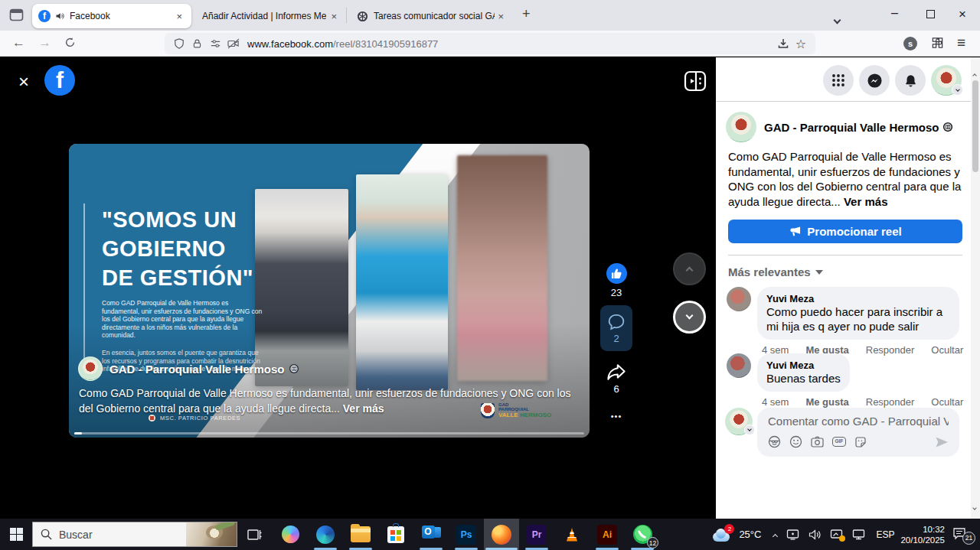 Image resolution: width=980 pixels, height=550 pixels. What do you see at coordinates (328, 393) in the screenshot?
I see `overlay-caption-line1: Como GAD Parroquial de Valle Hermoso es …` at bounding box center [328, 393].